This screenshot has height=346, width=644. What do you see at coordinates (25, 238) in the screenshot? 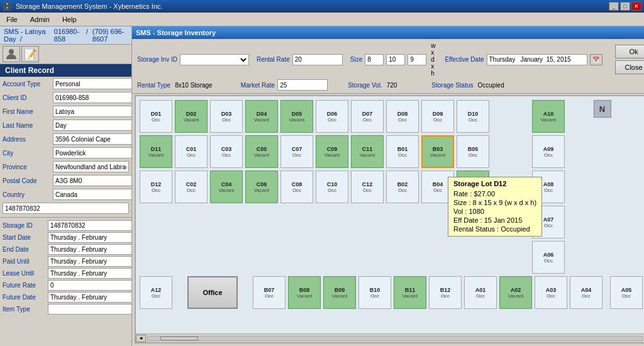
I see `start-date-label: Start Date` at bounding box center [25, 238].